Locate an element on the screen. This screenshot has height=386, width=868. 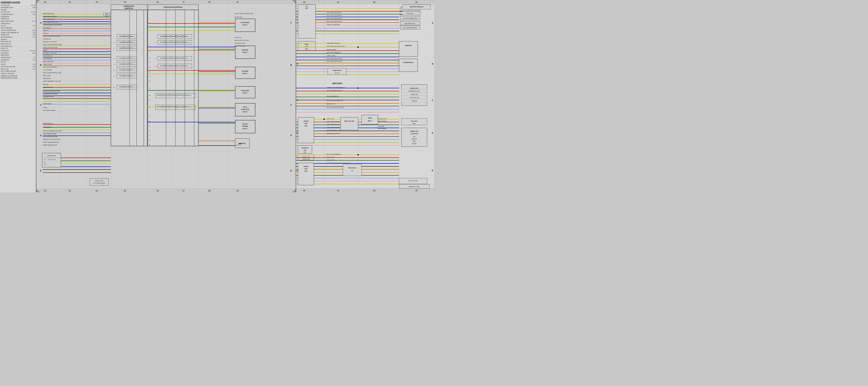
svg-text: TAPE CTRL UNIT is located at coordinates (49, 61).